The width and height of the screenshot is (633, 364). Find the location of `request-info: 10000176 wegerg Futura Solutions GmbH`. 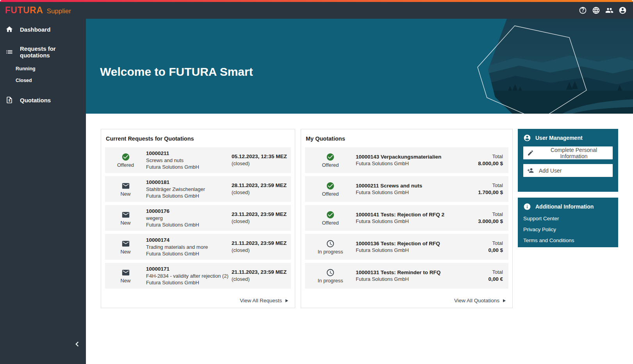

request-info: 10000176 wegerg Futura Solutions GmbH is located at coordinates (189, 218).